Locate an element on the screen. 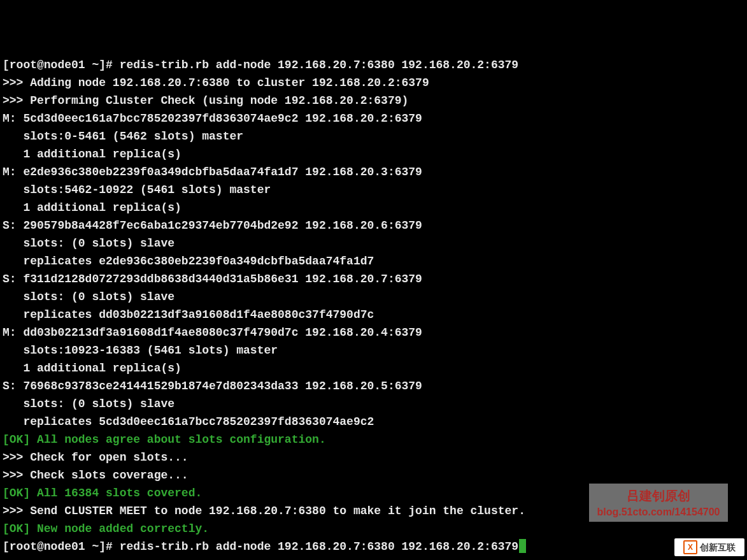  terminal-line: [OK] New node added correctly. is located at coordinates (373, 529).